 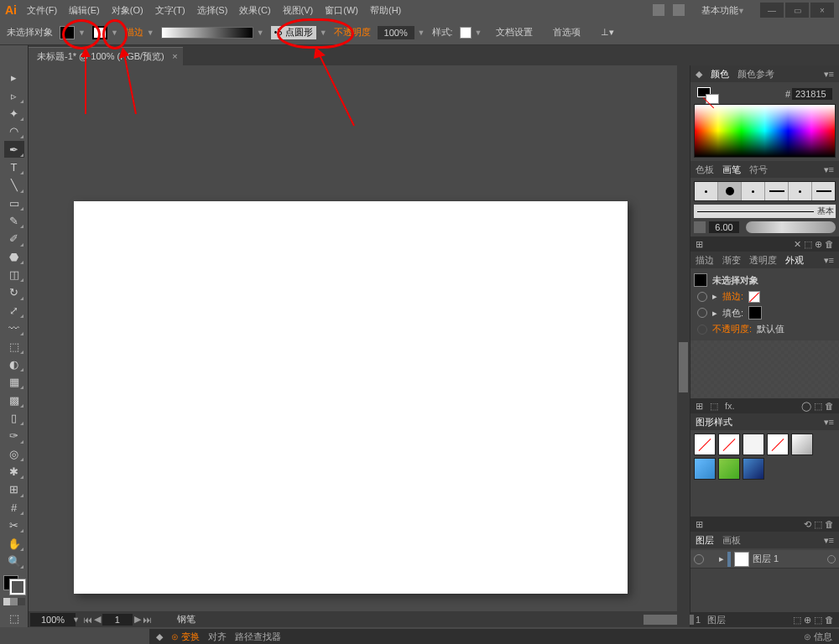 What do you see at coordinates (607, 32) in the screenshot?
I see `align-menu: ⊥▾` at bounding box center [607, 32].